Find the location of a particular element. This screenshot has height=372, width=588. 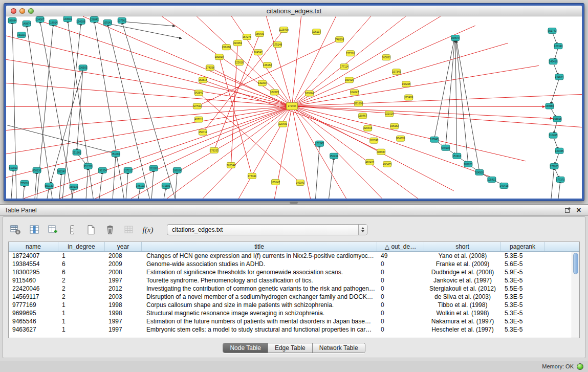

graph-node: 122618 is located at coordinates (239, 62).